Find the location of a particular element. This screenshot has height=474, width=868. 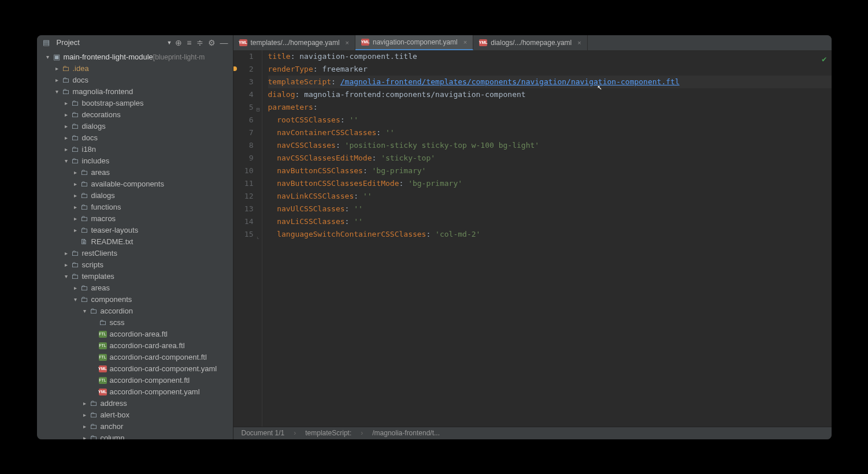

editor-tab: YMLnavigation-component.yaml× is located at coordinates (414, 43).